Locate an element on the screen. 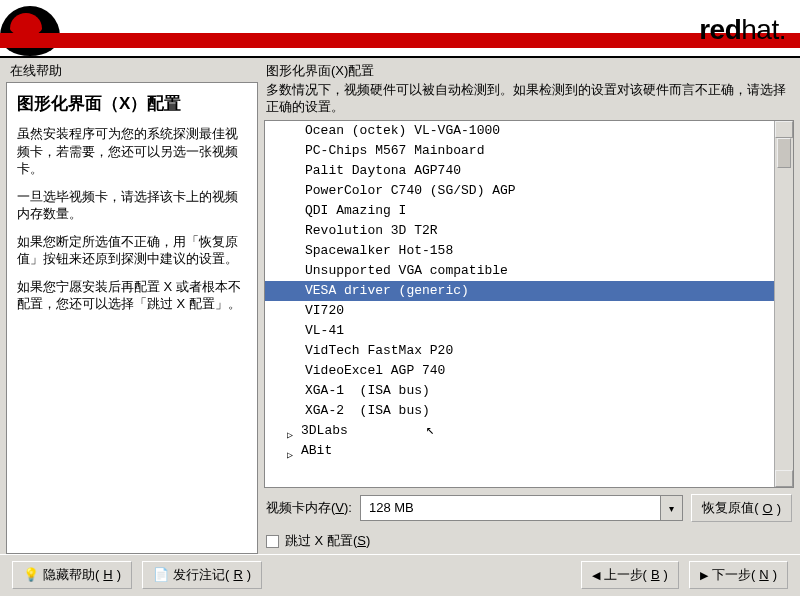 The height and width of the screenshot is (596, 800). help-para: 虽然安装程序可为您的系统探测最佳视频卡，若需要，您还可以另选一张视频卡。 is located at coordinates (132, 152).